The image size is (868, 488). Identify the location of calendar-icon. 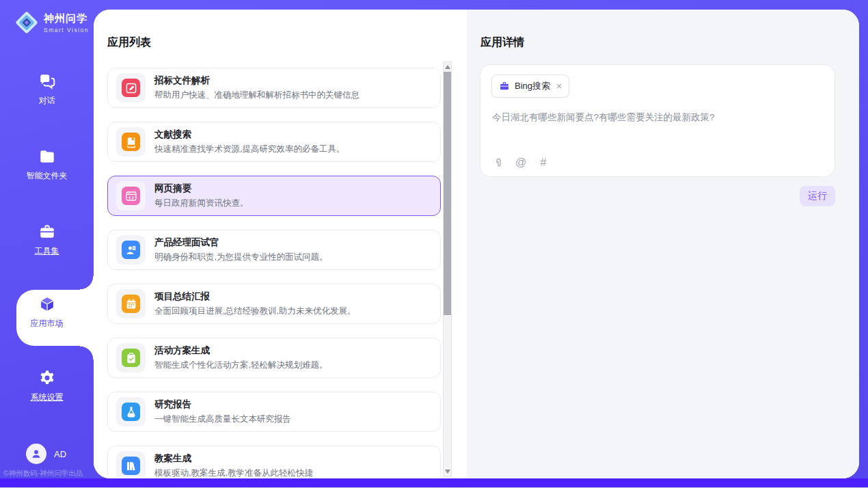
(131, 303).